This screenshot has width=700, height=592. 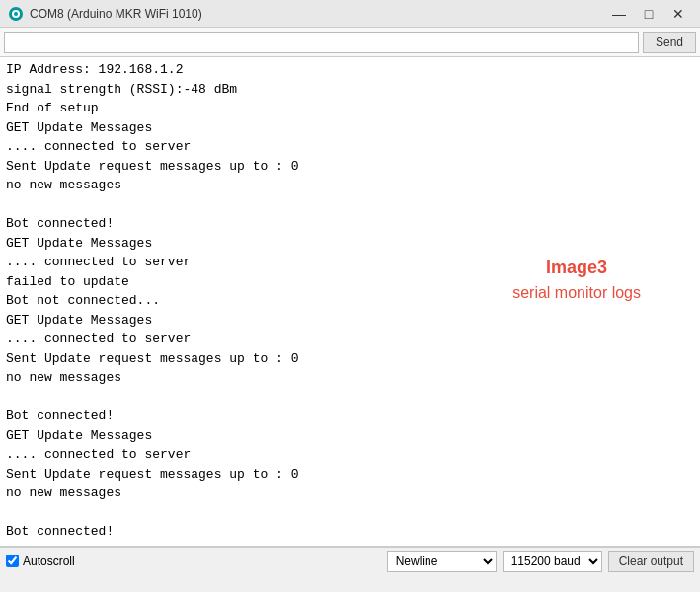 What do you see at coordinates (350, 301) in the screenshot?
I see `log-line: Bot not connected...` at bounding box center [350, 301].